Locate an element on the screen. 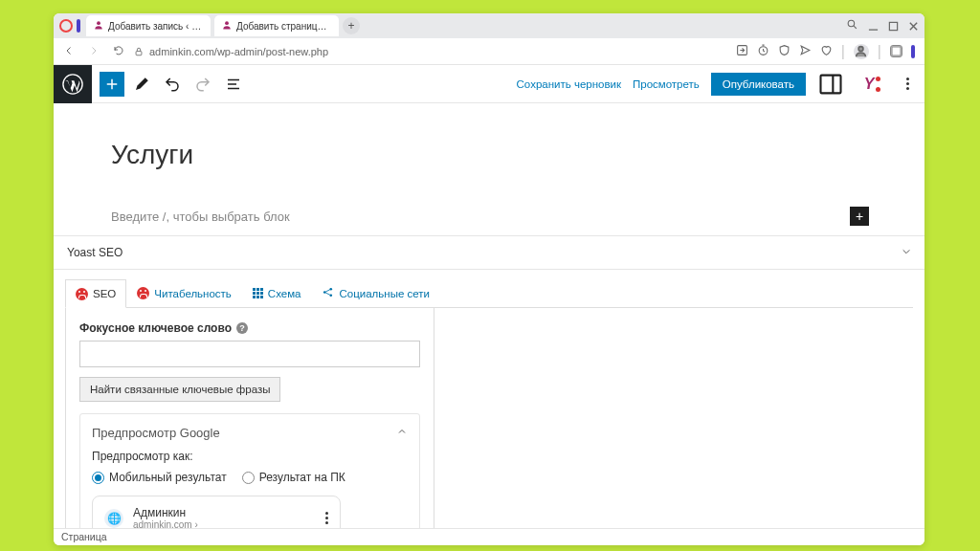 The width and height of the screenshot is (980, 551). wordpress-logo-icon is located at coordinates (73, 84).